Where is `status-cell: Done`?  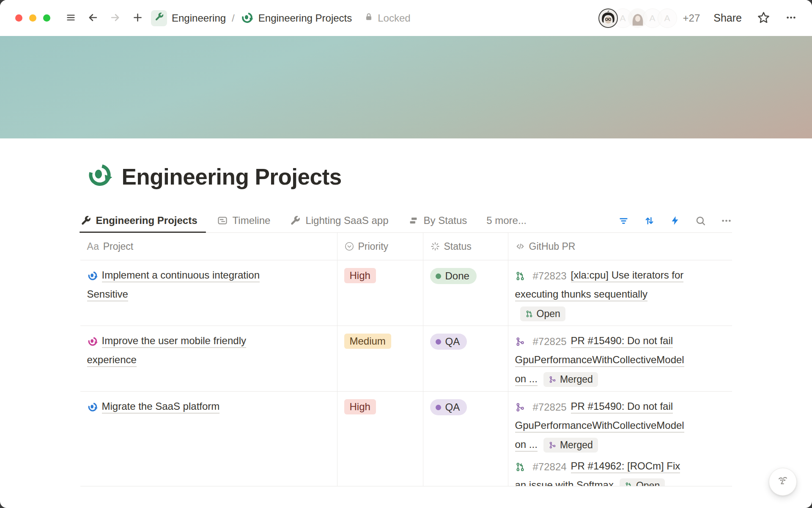
status-cell: Done is located at coordinates (466, 293).